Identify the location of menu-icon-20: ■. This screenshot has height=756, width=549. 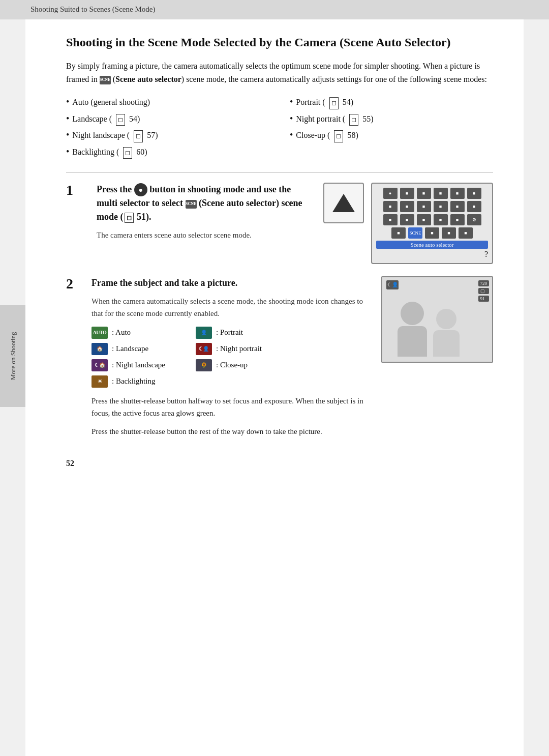
(466, 233).